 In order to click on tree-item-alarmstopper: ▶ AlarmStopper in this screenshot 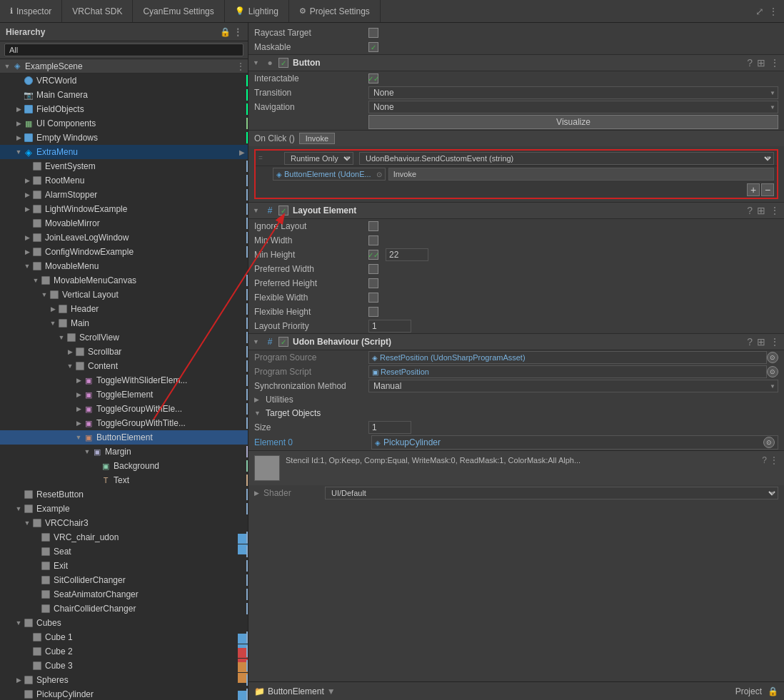, I will do `click(124, 195)`.